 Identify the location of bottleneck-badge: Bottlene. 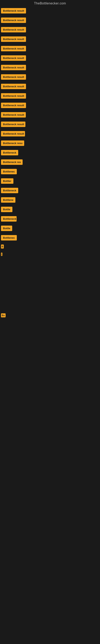
(8, 200).